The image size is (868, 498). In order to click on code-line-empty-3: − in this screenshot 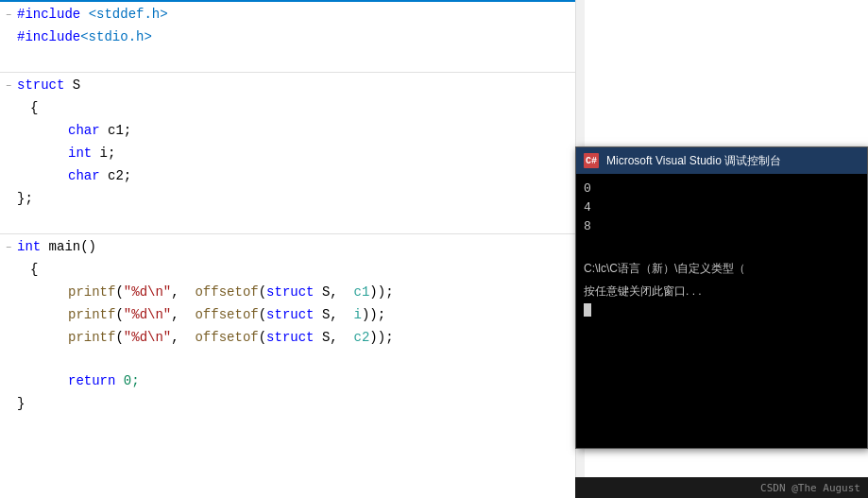, I will do `click(293, 360)`.